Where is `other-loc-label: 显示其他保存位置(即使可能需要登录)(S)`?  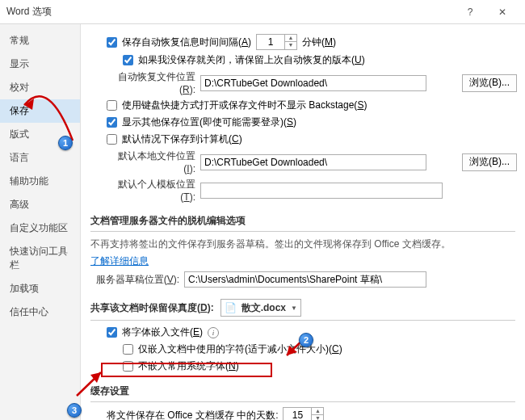
other-loc-label: 显示其他保存位置(即使可能需要登录)(S) is located at coordinates (209, 123).